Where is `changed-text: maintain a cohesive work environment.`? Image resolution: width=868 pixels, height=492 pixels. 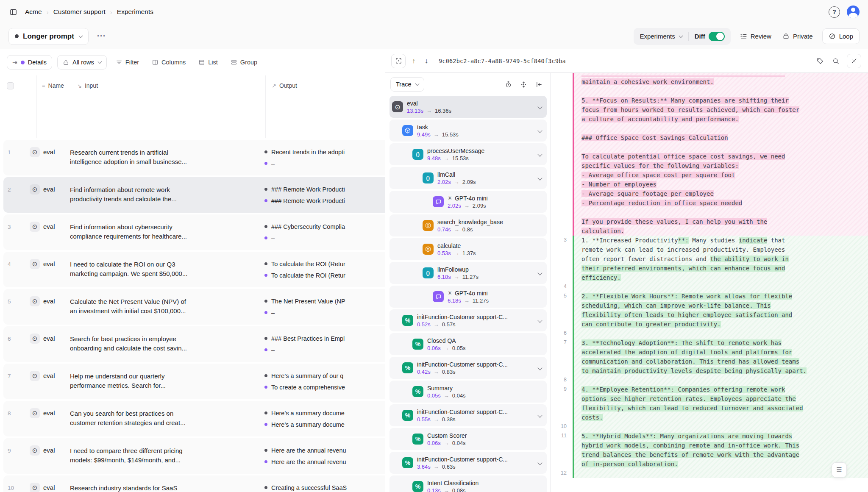
changed-text: maintain a cohesive work environment. is located at coordinates (648, 82).